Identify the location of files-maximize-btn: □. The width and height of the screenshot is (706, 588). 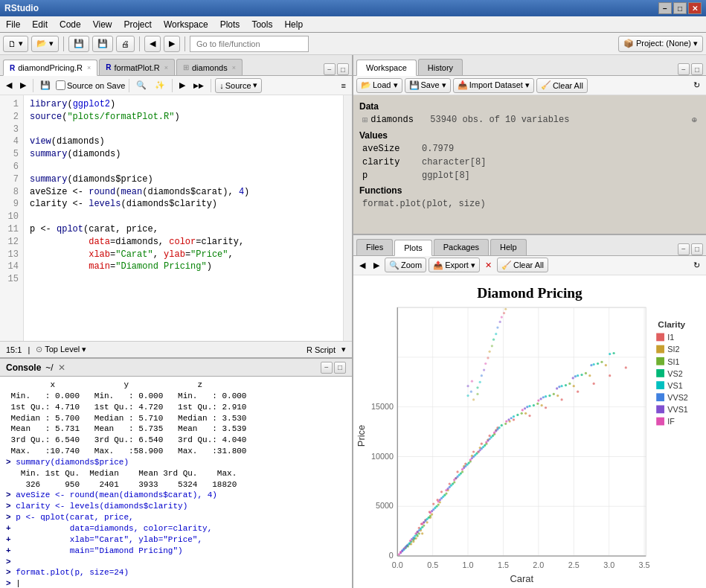
(697, 249).